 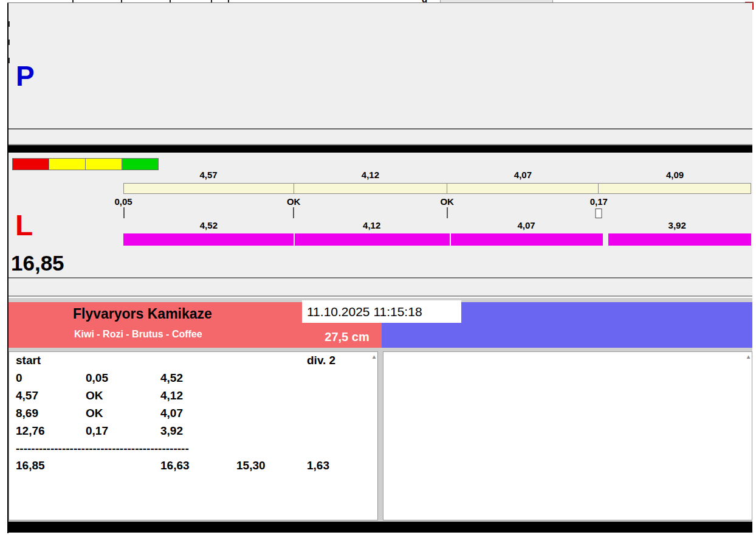 I want to click on legend-box-red, so click(x=30, y=164).